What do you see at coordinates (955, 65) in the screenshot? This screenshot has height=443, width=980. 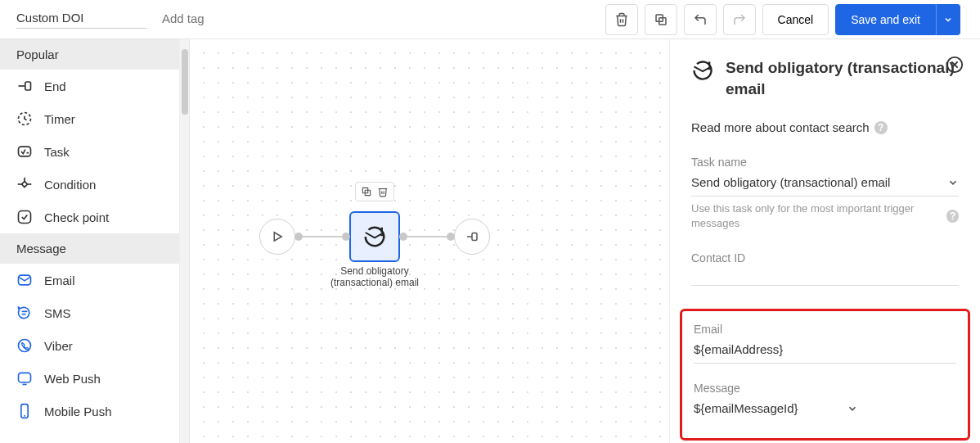 I see `close-icon` at bounding box center [955, 65].